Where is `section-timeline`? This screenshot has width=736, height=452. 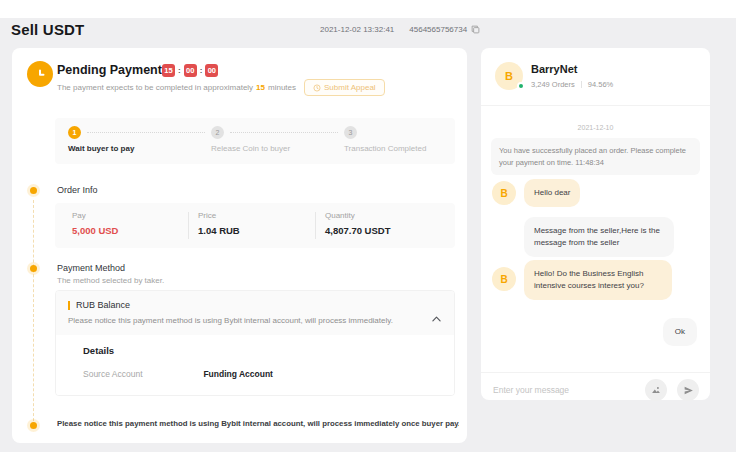
section-timeline is located at coordinates (34, 313).